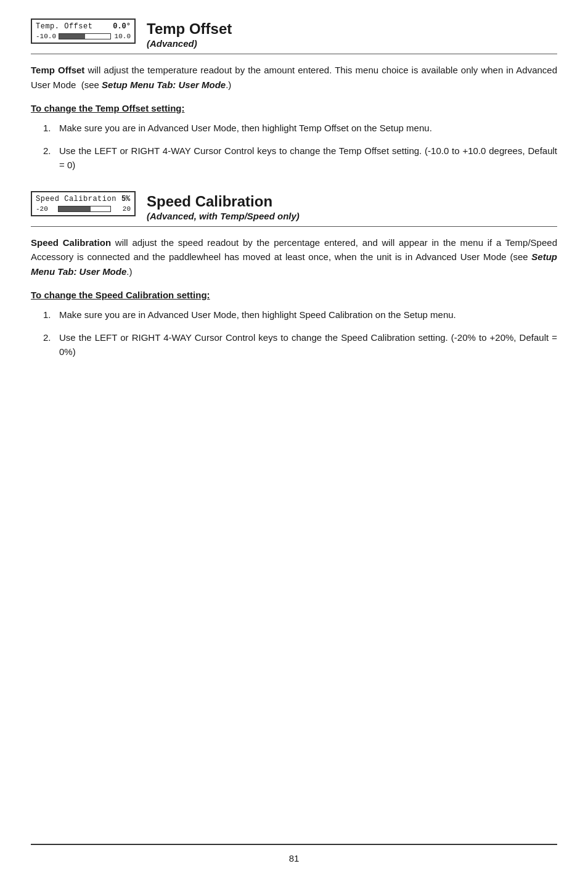 The height and width of the screenshot is (882, 588). I want to click on widget-value-speed: 5%, so click(126, 199).